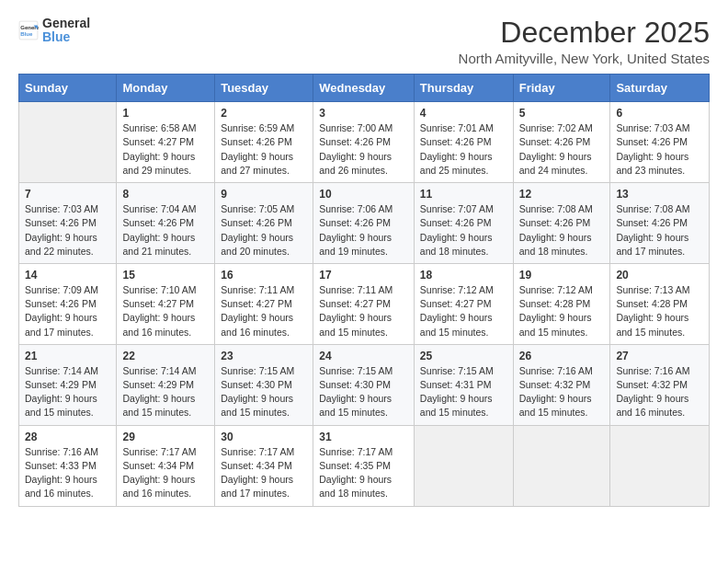  I want to click on calendar-cell: 14Sunrise: 7:09 AMSunset: 4:26 PMDayligh…, so click(68, 304).